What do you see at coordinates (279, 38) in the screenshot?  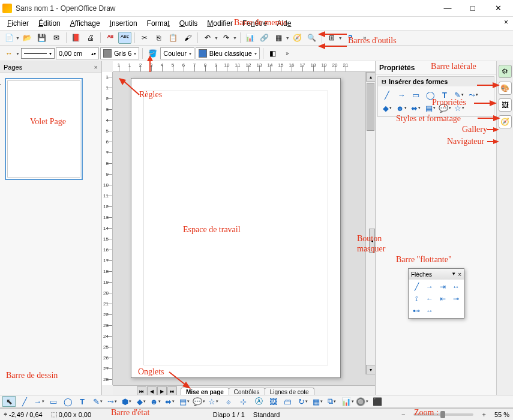 I see `table-icon: ▦` at bounding box center [279, 38].